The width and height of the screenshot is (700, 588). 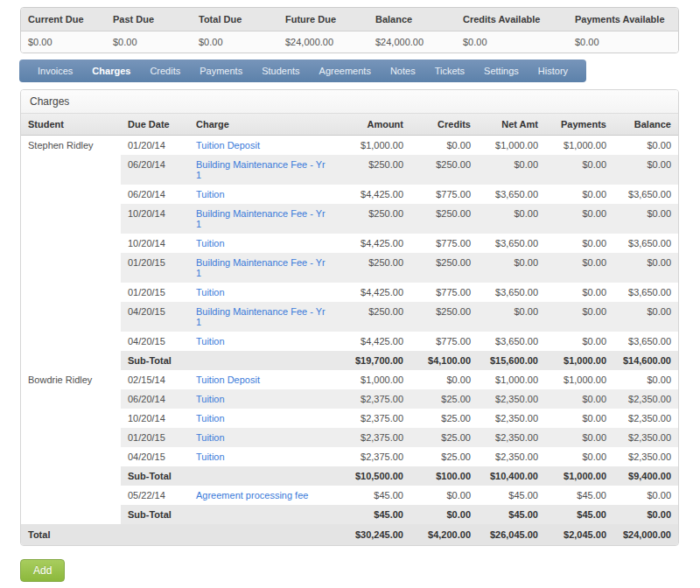 I want to click on due-date-cell: 02/15/14, so click(x=155, y=380).